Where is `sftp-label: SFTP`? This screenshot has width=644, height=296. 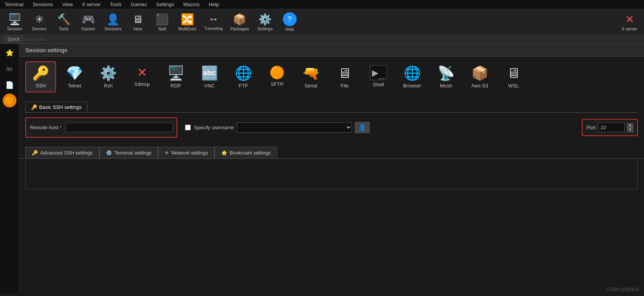 sftp-label: SFTP is located at coordinates (277, 84).